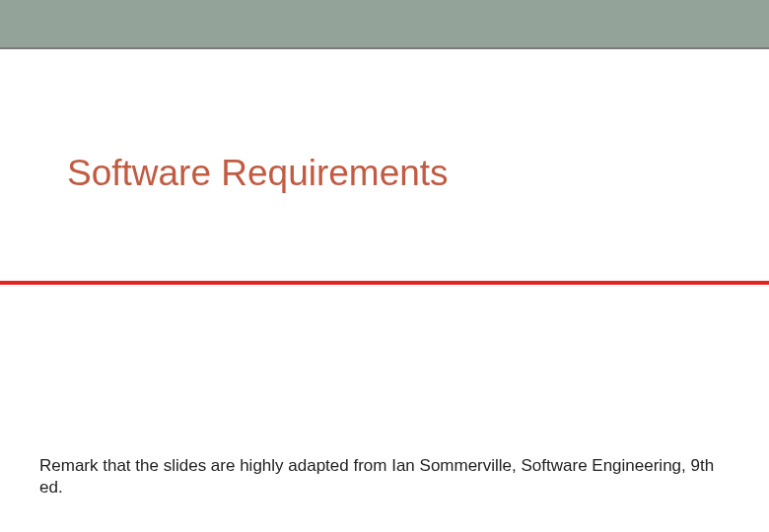  Describe the element at coordinates (384, 283) in the screenshot. I see `slide-divider` at that location.